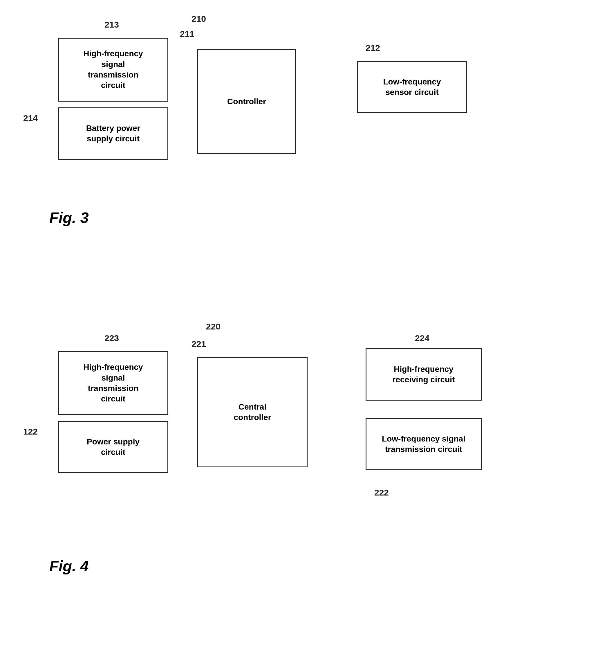  Describe the element at coordinates (424, 374) in the screenshot. I see `fig4-hf-rx-block: High-frequency receiving circuit` at that location.